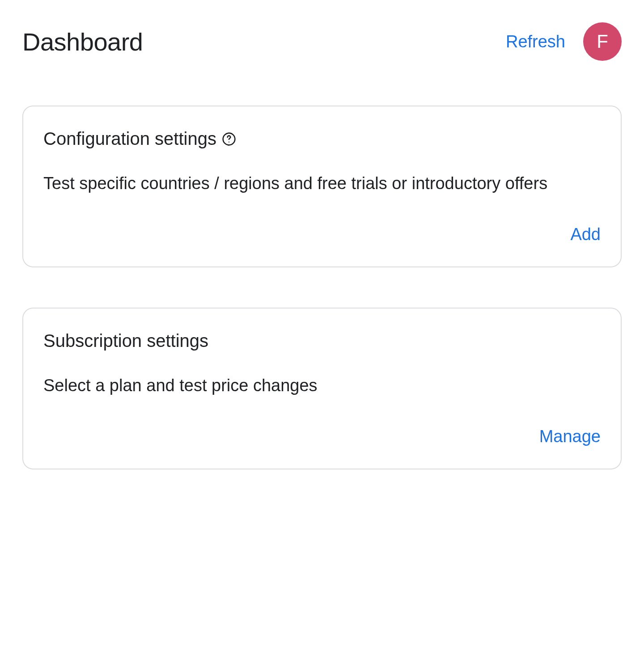 The width and height of the screenshot is (644, 655). I want to click on page-title: Dashboard, so click(82, 42).